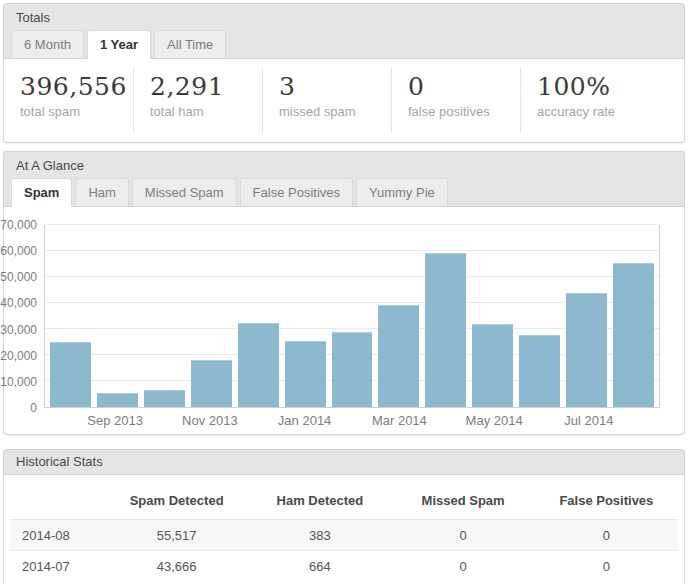 This screenshot has height=584, width=688. What do you see at coordinates (18, 277) in the screenshot?
I see `y-tick-label-50000: 50,000` at bounding box center [18, 277].